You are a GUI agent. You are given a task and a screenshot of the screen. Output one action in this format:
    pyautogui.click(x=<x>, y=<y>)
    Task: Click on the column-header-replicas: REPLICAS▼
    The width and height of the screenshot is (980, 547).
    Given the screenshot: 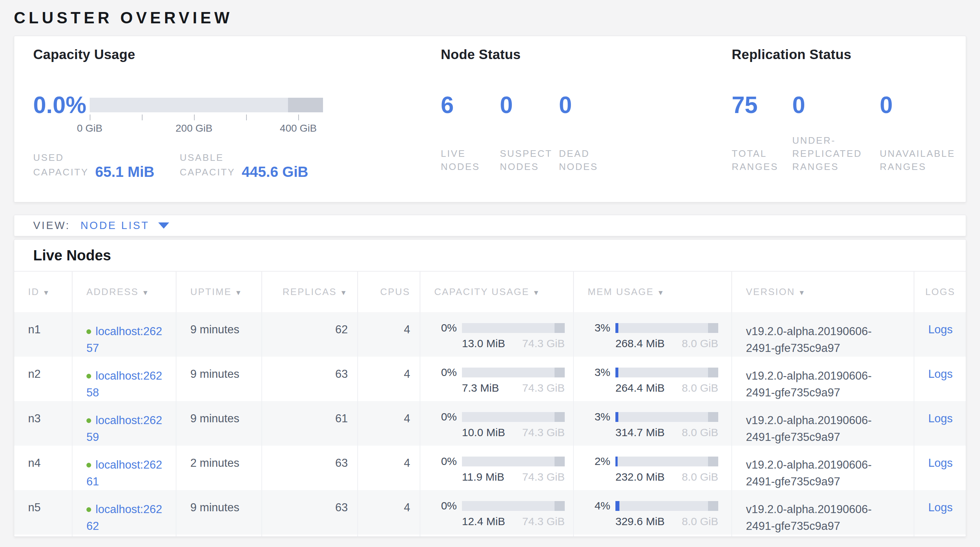 What is the action you would take?
    pyautogui.click(x=310, y=292)
    